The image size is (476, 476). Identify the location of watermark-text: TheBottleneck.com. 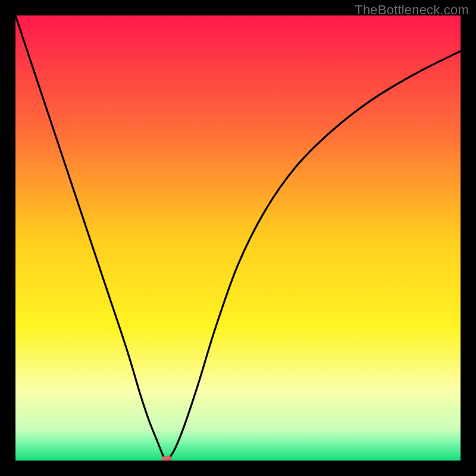
(412, 10).